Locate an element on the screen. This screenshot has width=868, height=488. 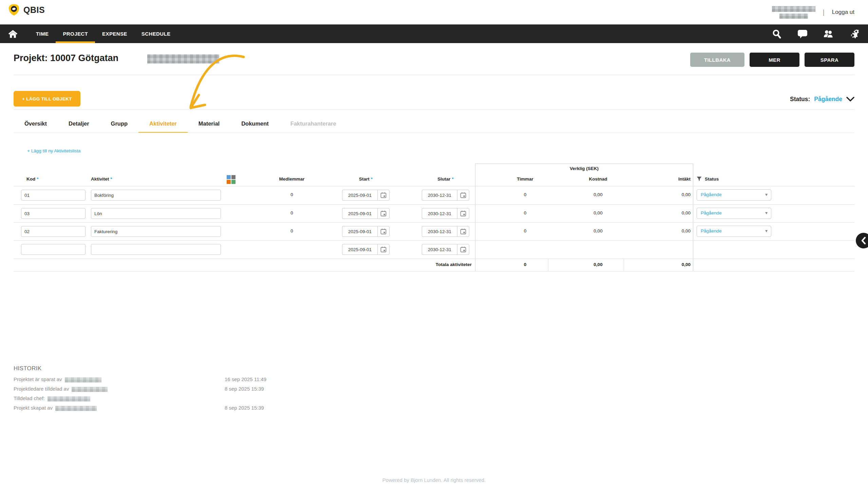
tab-grupp: Grupp is located at coordinates (119, 124).